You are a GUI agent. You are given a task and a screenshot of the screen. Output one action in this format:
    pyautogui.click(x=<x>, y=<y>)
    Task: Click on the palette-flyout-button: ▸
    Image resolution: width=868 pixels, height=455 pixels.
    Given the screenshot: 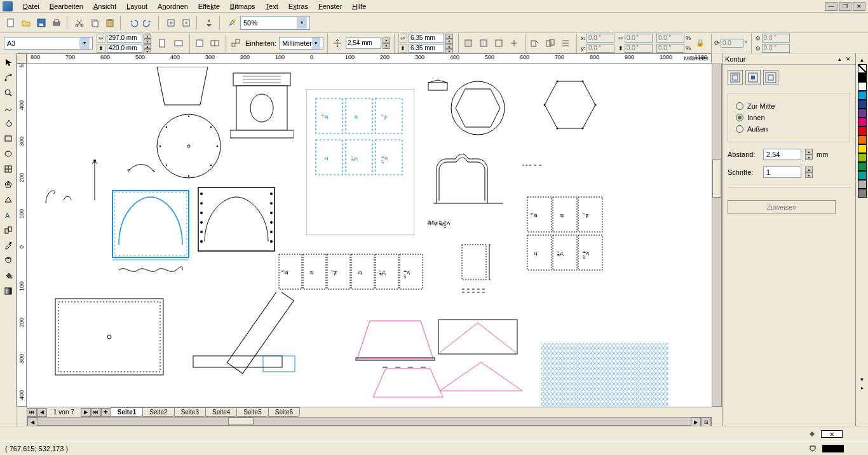 What is the action you would take?
    pyautogui.click(x=862, y=388)
    